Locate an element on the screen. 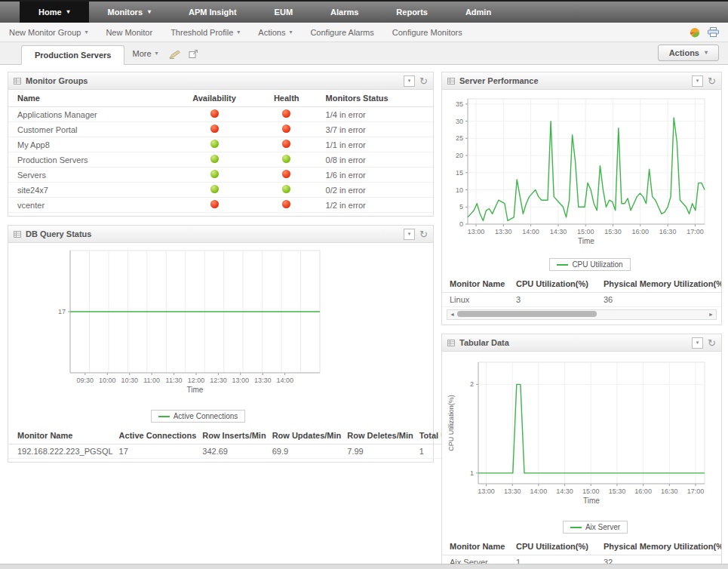  nav-item-admin: Admin is located at coordinates (478, 12).